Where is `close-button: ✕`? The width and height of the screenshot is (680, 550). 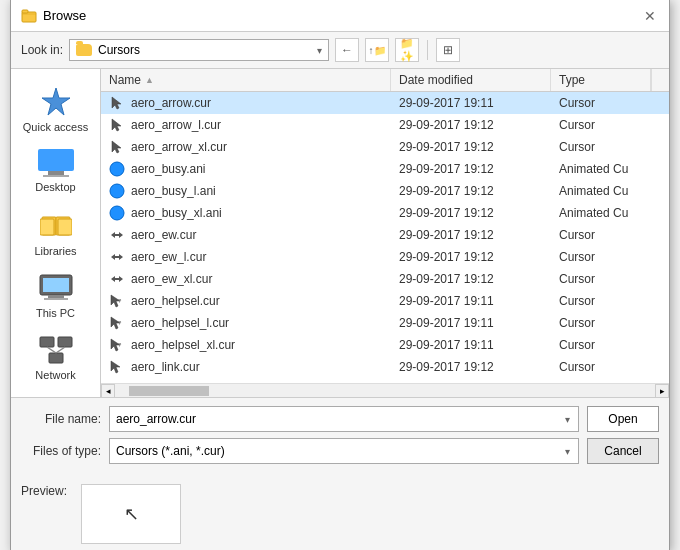
close-button: ✕ is located at coordinates (650, 16).